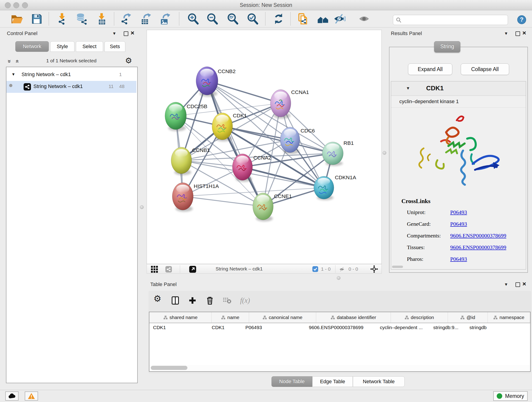 The image size is (532, 402). Describe the element at coordinates (12, 396) in the screenshot. I see `cloud-status-button` at that location.